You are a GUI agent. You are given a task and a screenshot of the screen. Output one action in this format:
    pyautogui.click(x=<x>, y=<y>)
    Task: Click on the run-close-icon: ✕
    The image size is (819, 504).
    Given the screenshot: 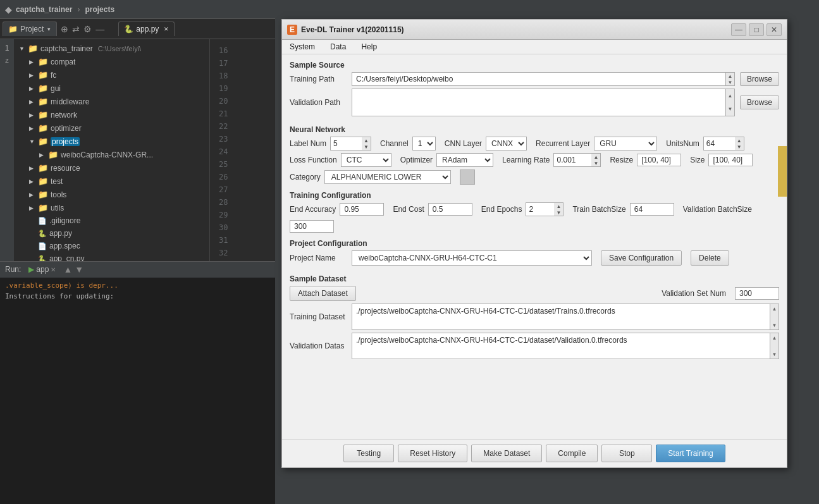 What is the action you would take?
    pyautogui.click(x=53, y=269)
    